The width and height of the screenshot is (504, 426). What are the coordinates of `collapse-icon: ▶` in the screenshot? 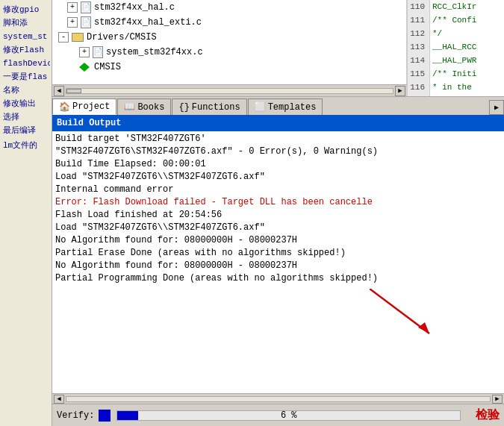 It's located at (497, 107).